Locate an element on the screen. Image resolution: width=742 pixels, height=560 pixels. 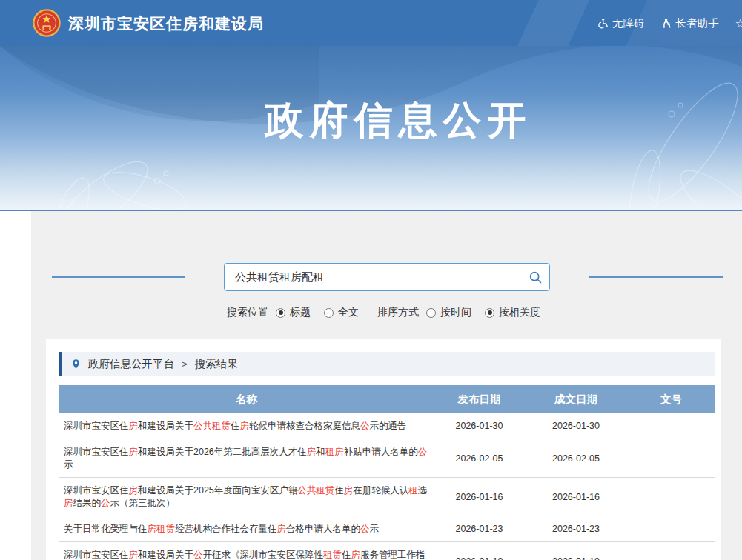
elder-helper-link: 长者助手 is located at coordinates (690, 24).